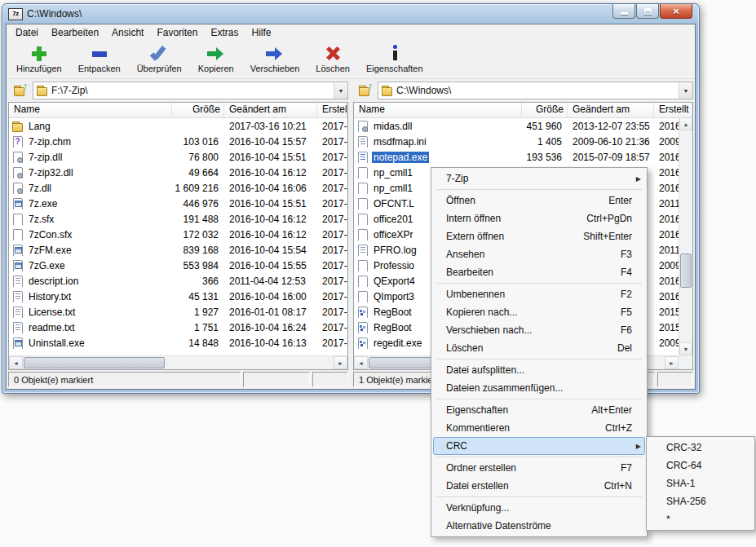 Image resolution: width=756 pixels, height=547 pixels. What do you see at coordinates (177, 33) in the screenshot?
I see `menu-favoriten: Favoriten` at bounding box center [177, 33].